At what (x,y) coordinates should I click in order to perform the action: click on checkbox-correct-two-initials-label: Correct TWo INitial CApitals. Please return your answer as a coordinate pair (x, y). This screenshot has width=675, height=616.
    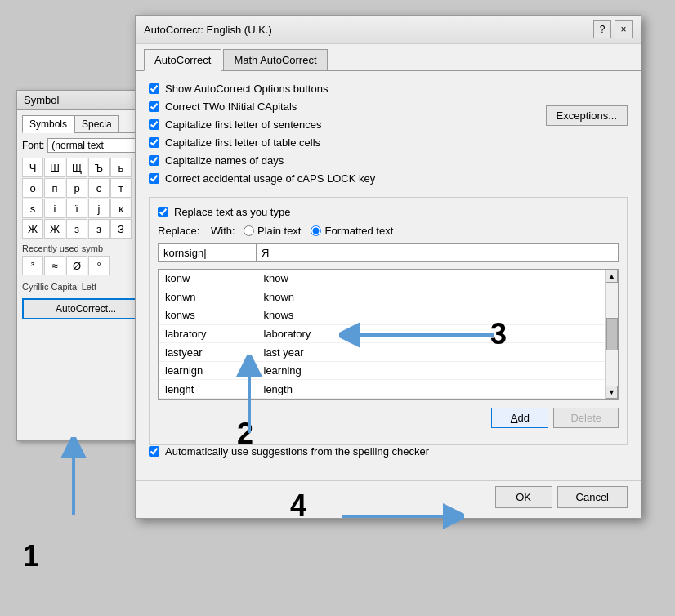
    Looking at the image, I should click on (230, 106).